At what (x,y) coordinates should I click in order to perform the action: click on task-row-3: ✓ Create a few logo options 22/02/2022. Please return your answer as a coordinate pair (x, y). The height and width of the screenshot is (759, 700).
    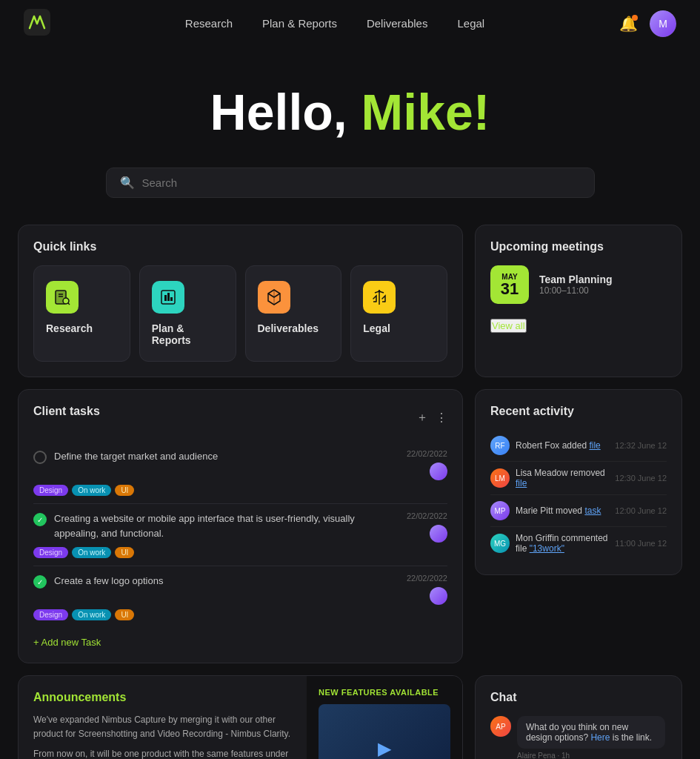
    Looking at the image, I should click on (240, 589).